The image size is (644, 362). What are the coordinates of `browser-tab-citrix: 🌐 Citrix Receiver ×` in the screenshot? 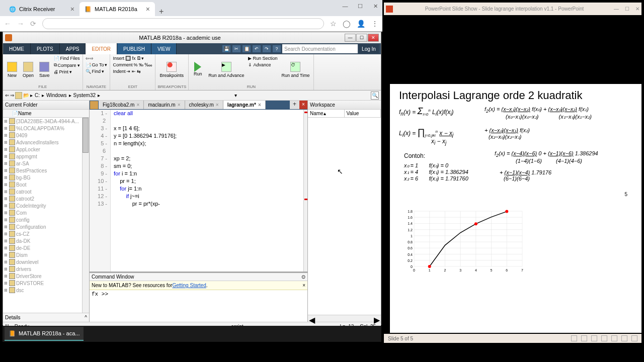 It's located at (42, 9).